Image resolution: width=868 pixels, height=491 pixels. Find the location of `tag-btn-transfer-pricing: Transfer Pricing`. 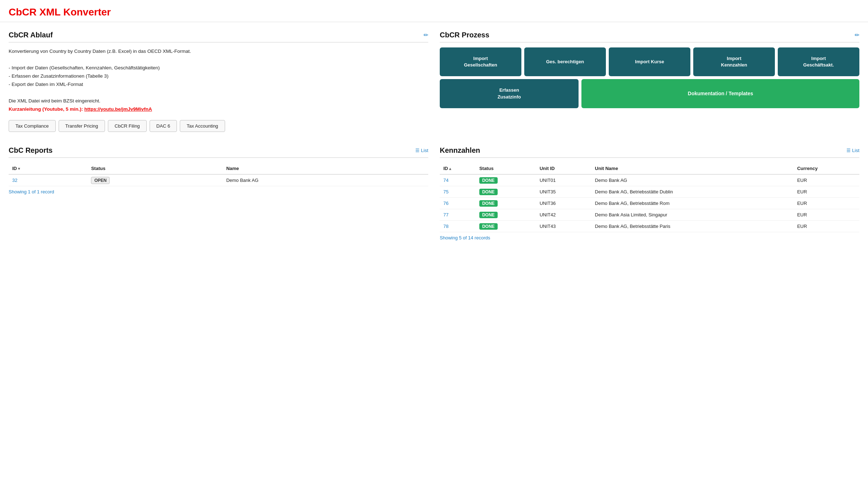

tag-btn-transfer-pricing: Transfer Pricing is located at coordinates (82, 126).